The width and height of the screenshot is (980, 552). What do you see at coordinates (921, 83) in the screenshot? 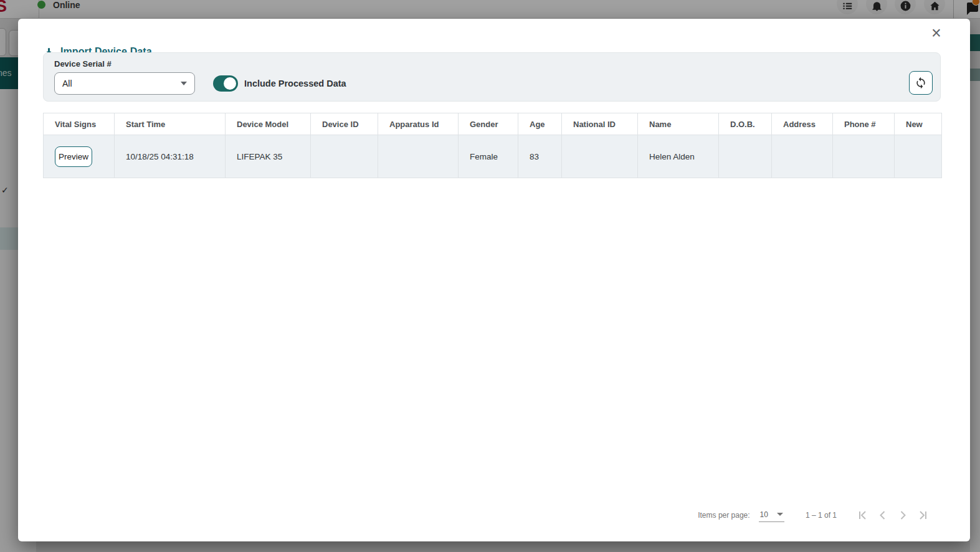
I see `refresh-button` at bounding box center [921, 83].